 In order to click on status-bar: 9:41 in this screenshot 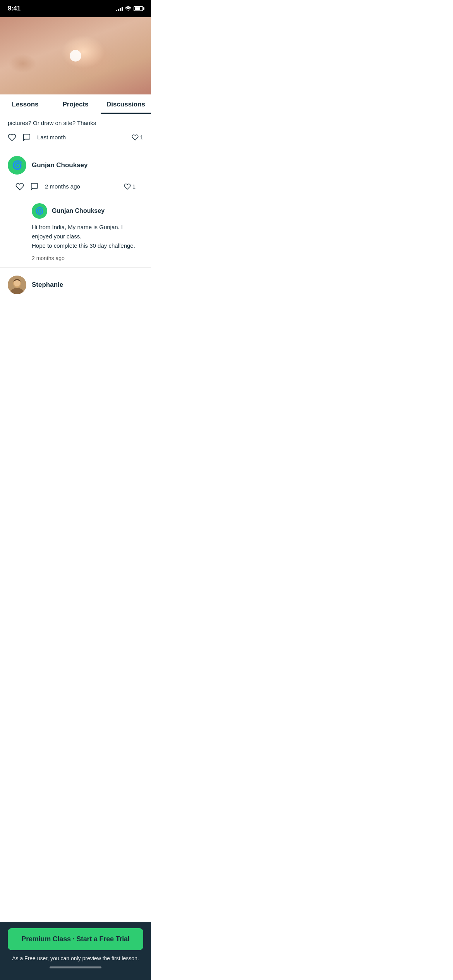, I will do `click(76, 9)`.